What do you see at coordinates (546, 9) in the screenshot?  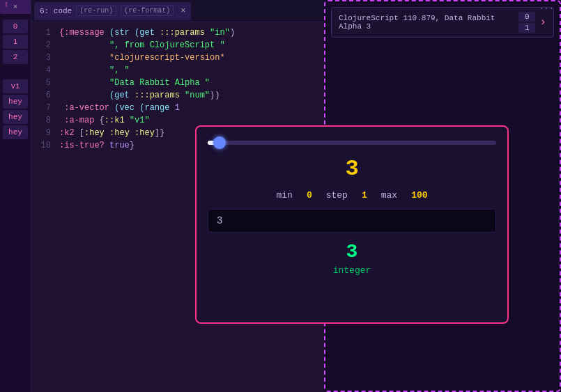 I see `panel-dots-button: ···` at bounding box center [546, 9].